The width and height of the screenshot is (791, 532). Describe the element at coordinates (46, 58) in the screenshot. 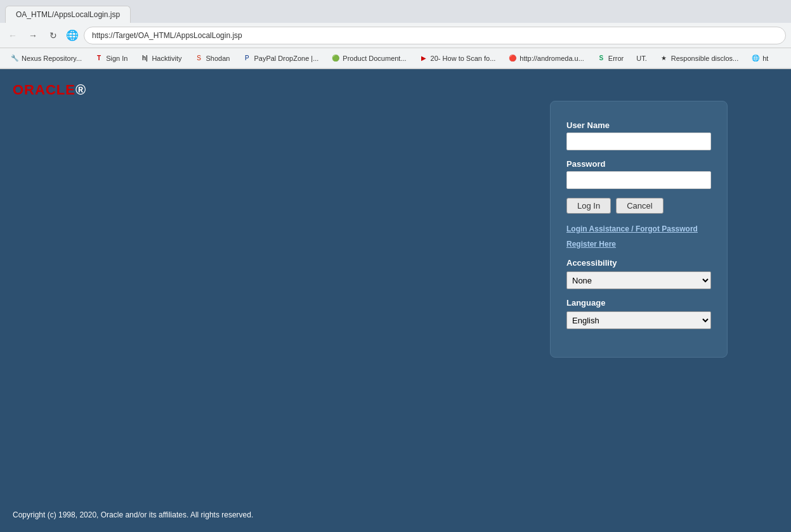

I see `bookmark-nexus: 🔧 Nexus Repository...` at that location.